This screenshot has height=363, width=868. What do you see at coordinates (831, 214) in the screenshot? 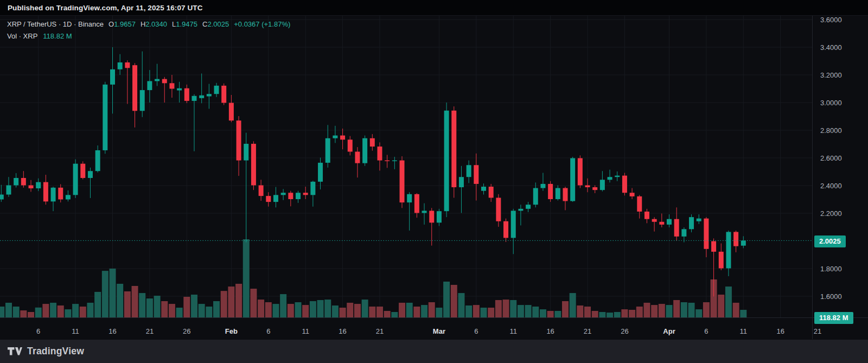
I see `price-tick-label: 2.2000` at bounding box center [831, 214].